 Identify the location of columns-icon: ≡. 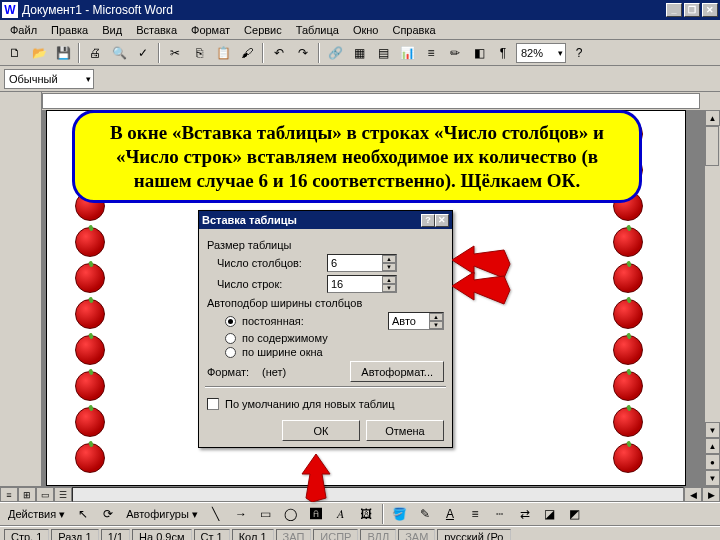
(431, 53).